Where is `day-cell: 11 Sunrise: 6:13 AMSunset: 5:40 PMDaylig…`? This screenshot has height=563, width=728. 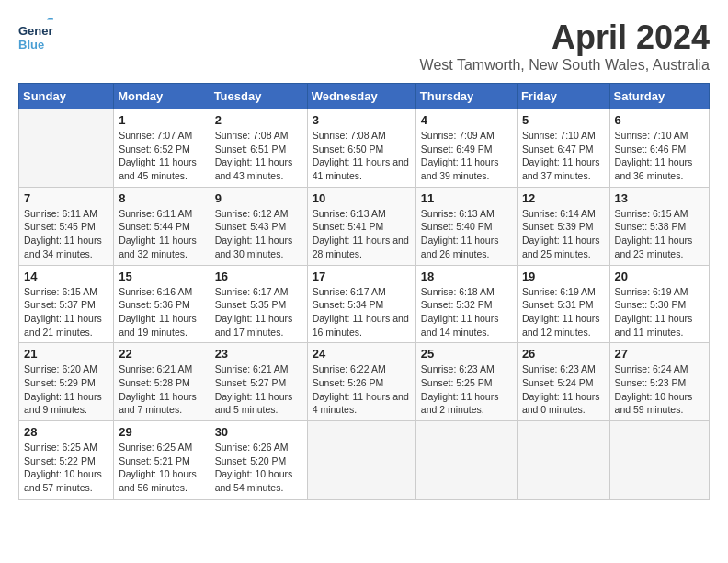
day-cell: 11 Sunrise: 6:13 AMSunset: 5:40 PMDaylig… is located at coordinates (466, 226).